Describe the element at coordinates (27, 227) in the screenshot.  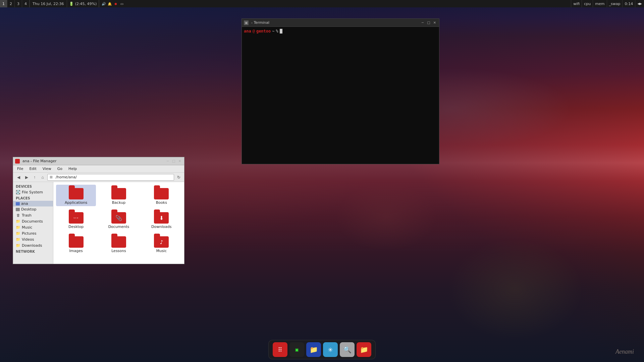
I see `music-label: Music` at that location.